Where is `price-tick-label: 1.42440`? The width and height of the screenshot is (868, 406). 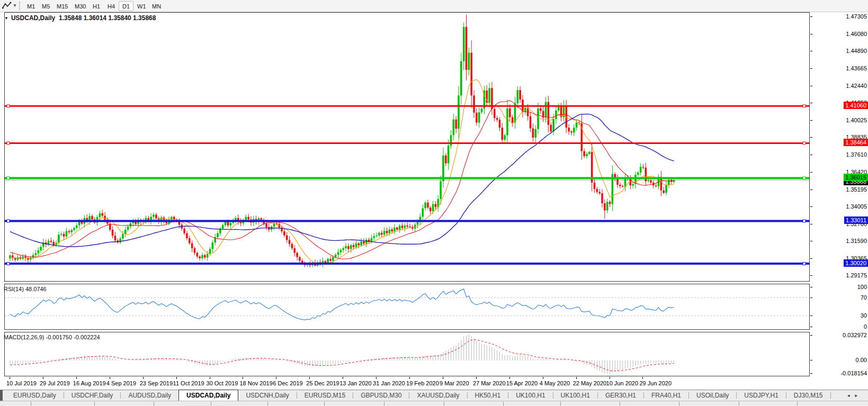 price-tick-label: 1.42440 is located at coordinates (856, 86).